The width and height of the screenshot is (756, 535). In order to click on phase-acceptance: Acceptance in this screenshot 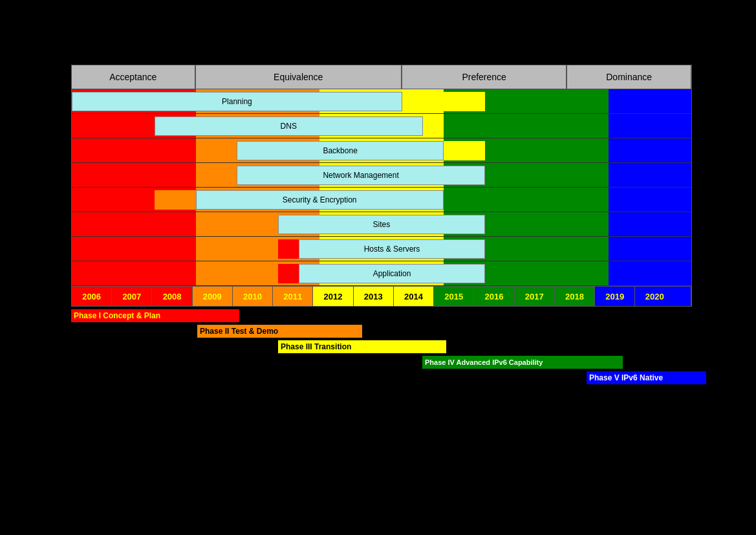, I will do `click(134, 77)`.